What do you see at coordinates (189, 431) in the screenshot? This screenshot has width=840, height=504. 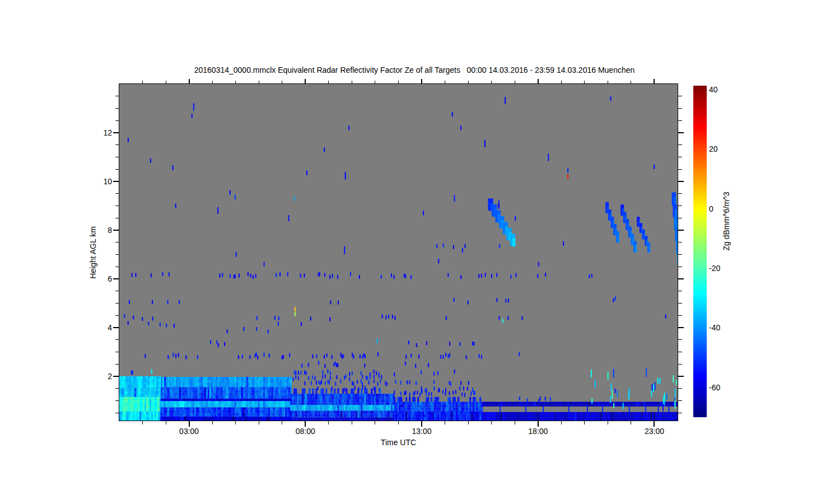 I see `x-tick-label: 03:00` at bounding box center [189, 431].